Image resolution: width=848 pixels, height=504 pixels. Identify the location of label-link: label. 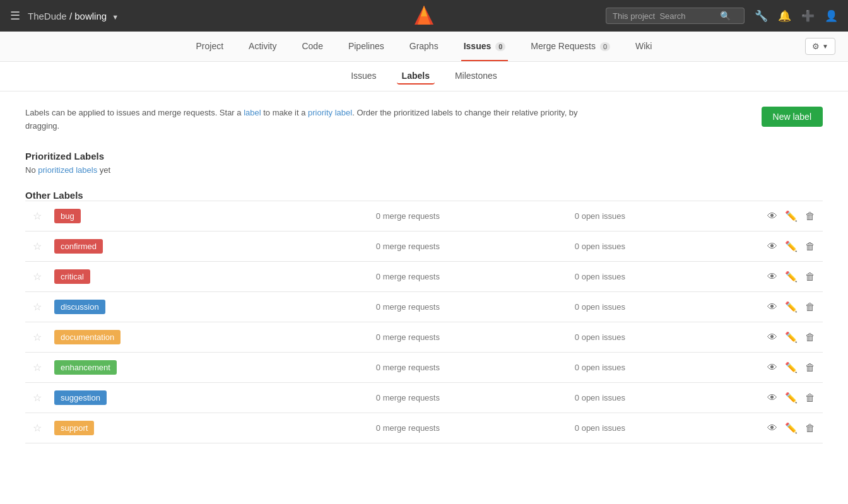
(252, 112).